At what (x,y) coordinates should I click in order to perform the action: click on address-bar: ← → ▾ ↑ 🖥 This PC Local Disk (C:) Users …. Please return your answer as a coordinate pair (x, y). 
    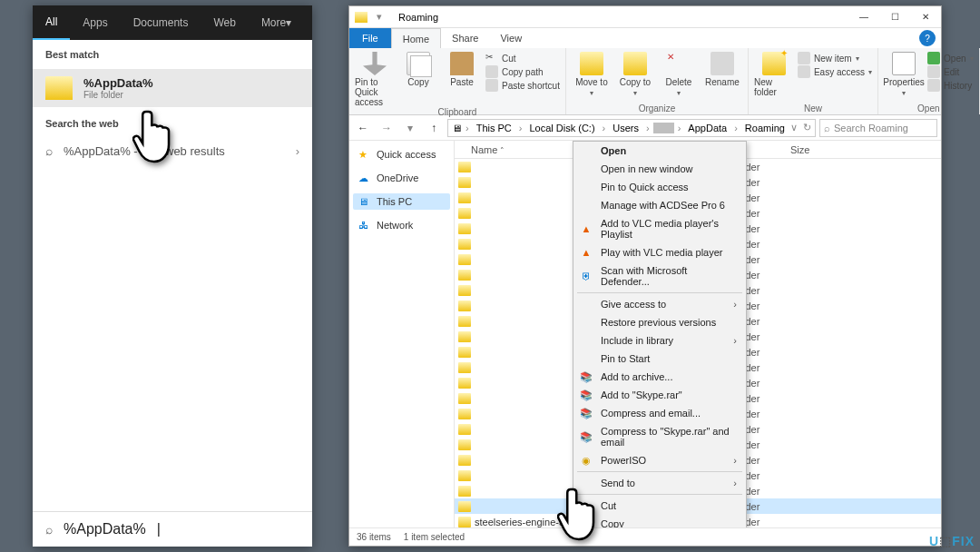
    Looking at the image, I should click on (645, 128).